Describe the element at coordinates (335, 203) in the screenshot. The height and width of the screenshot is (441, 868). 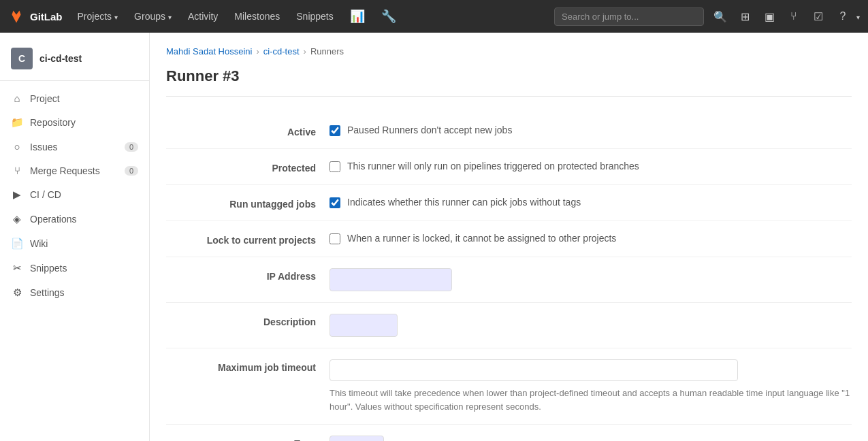
I see `run-untagged-checkbox` at that location.